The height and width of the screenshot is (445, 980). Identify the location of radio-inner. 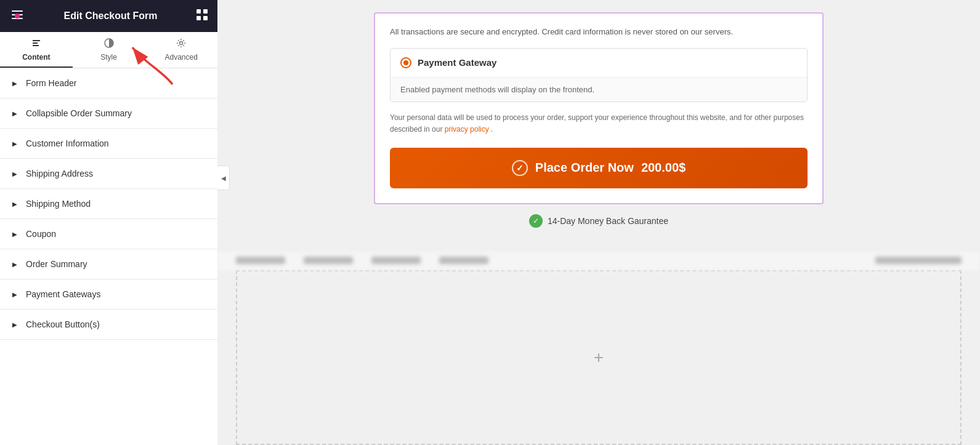
(406, 63).